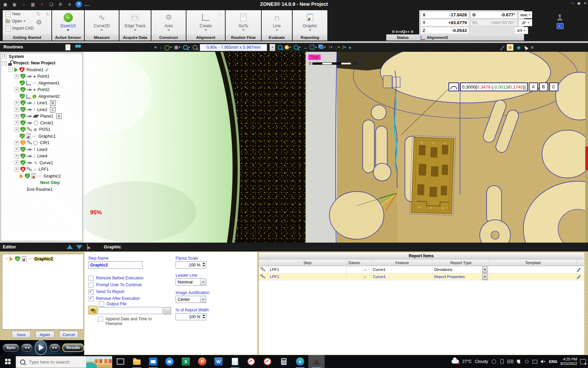 Image resolution: width=588 pixels, height=368 pixels. What do you see at coordinates (169, 23) in the screenshot?
I see `auto-construct-button: ⚙ Auto` at bounding box center [169, 23].